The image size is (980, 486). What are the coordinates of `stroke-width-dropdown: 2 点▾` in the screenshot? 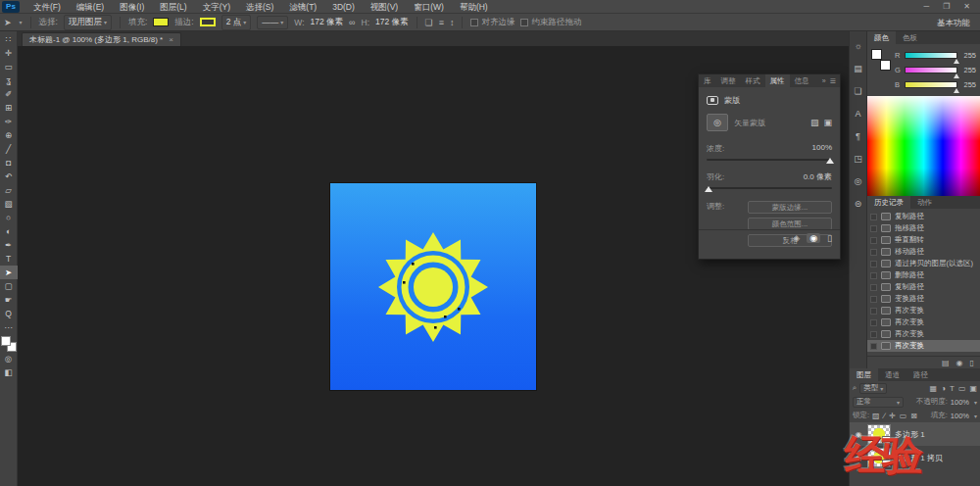 It's located at (237, 23).